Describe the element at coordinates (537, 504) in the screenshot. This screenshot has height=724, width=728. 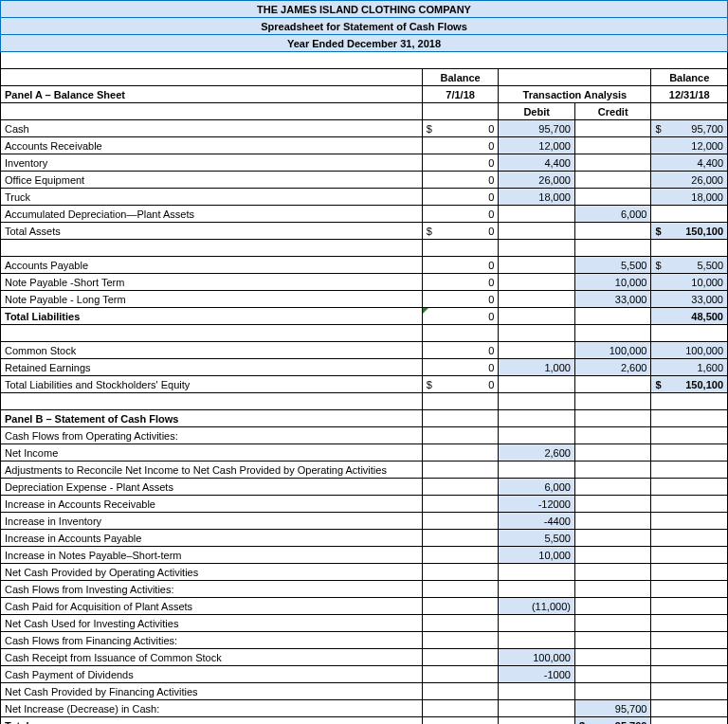
I see `cell-debit: -12000` at that location.